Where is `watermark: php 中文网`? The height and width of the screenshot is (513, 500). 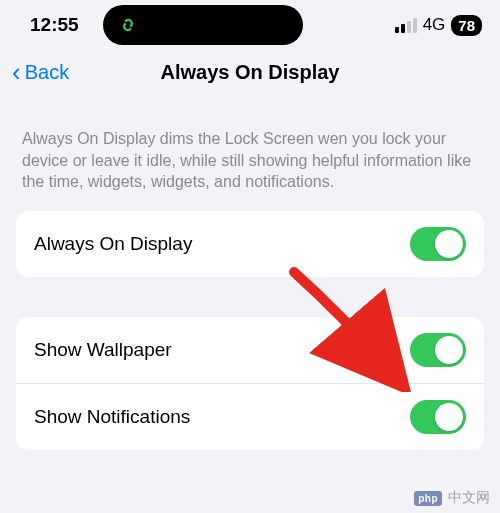
watermark: php 中文网 is located at coordinates (452, 498).